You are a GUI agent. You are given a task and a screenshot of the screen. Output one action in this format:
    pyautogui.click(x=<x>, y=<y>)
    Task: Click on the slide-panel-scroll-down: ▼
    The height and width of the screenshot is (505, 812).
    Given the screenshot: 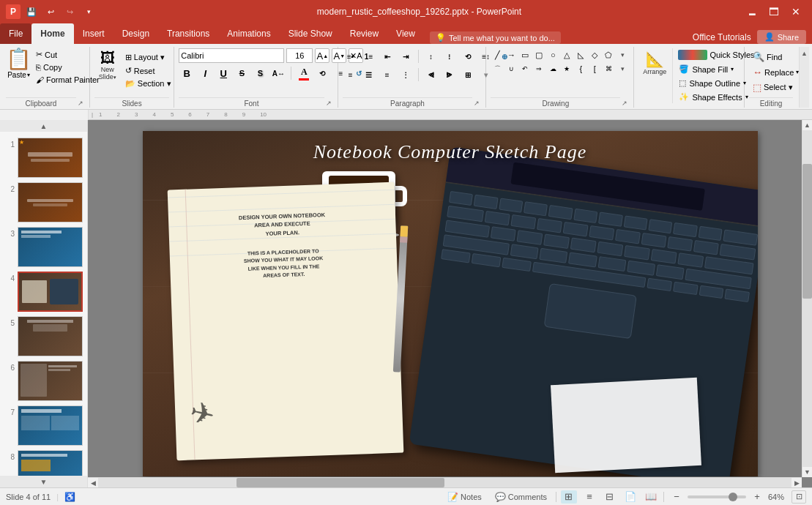 What is the action you would take?
    pyautogui.click(x=44, y=482)
    